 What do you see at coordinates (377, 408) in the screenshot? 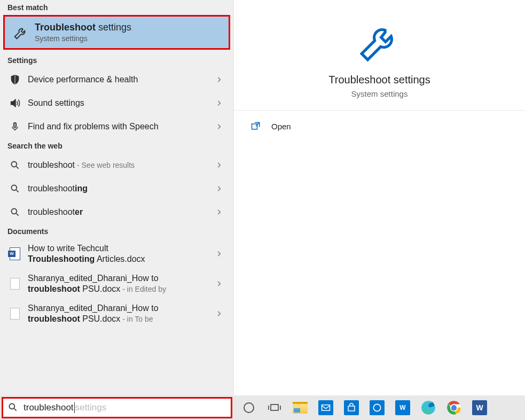
I see `dell-icon` at bounding box center [377, 408].